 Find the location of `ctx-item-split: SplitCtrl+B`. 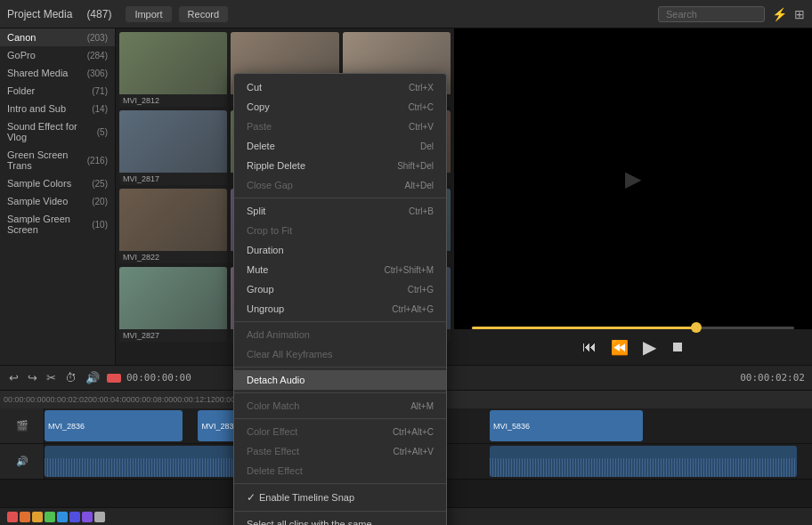

ctx-item-split: SplitCtrl+B is located at coordinates (340, 211).